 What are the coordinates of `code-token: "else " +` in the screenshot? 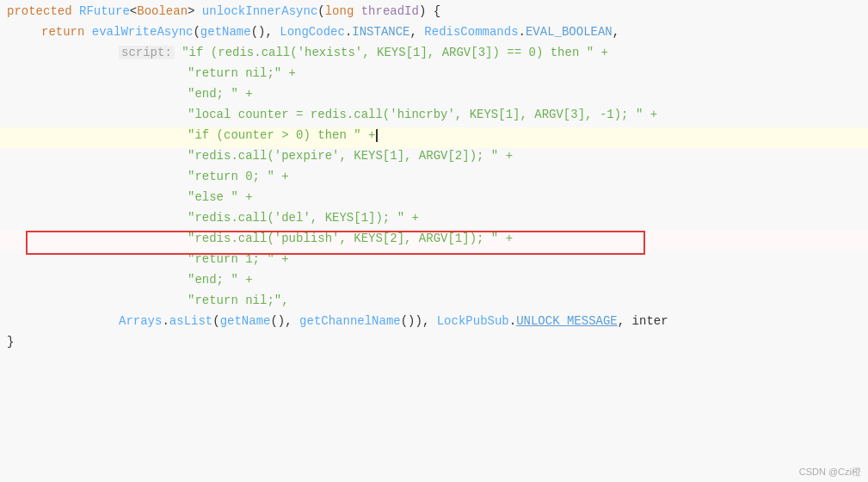 It's located at (220, 197).